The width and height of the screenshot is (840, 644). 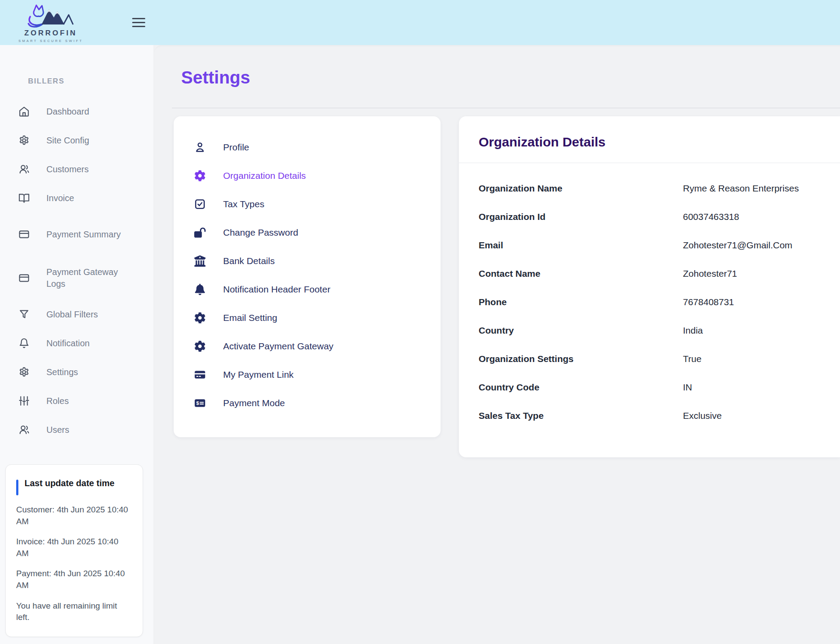 What do you see at coordinates (659, 416) in the screenshot?
I see `field-row-sales-tax-type: Sales Tax Type Exclusive` at bounding box center [659, 416].